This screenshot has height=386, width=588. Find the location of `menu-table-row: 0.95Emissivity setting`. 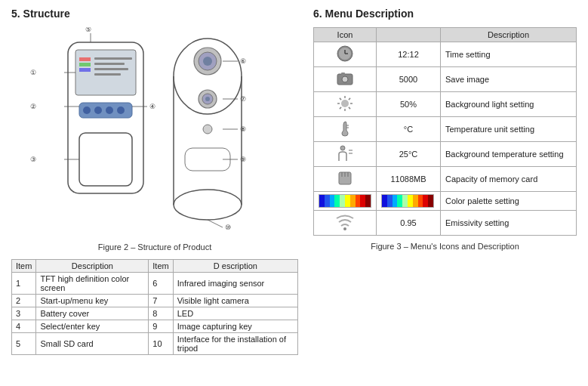

menu-table-row: 0.95Emissivity setting is located at coordinates (445, 224).